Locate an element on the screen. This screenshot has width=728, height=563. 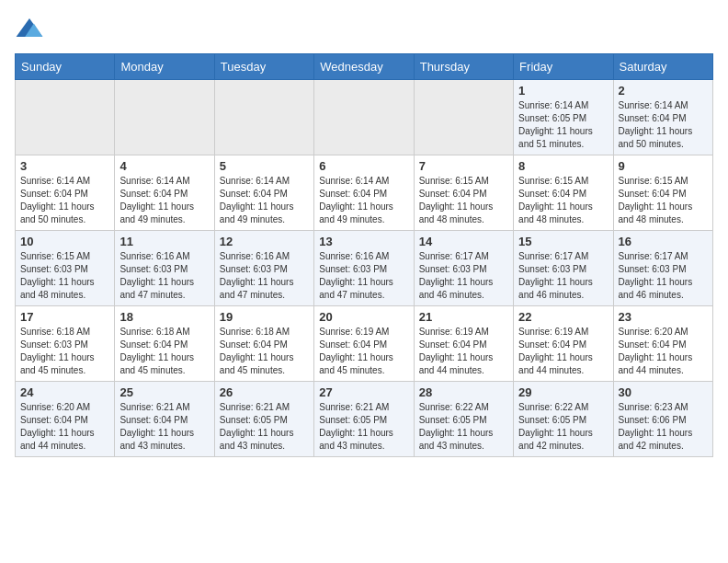
calendar-cell: 20Sunrise: 6:19 AM Sunset: 6:04 PM Dayli… is located at coordinates (364, 344).